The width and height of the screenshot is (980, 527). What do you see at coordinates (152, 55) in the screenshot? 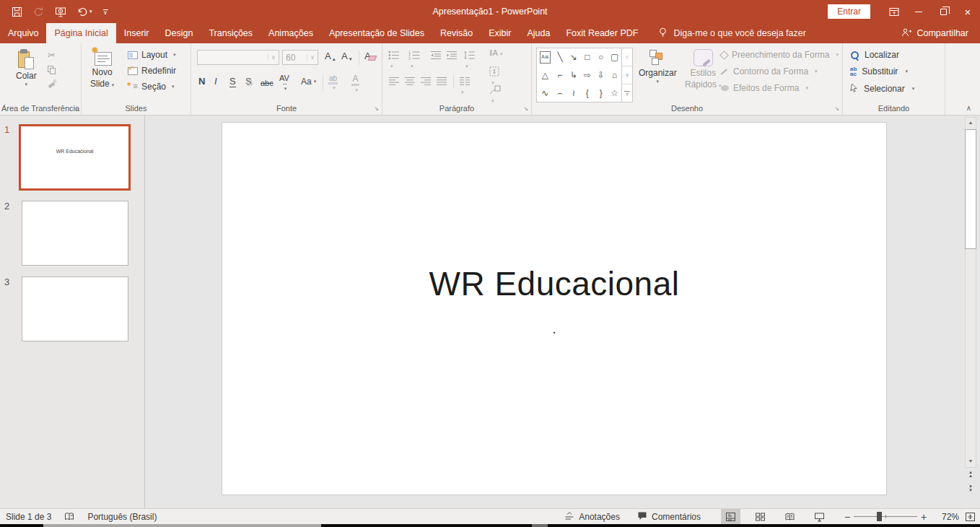
I see `layout-button: Layout` at bounding box center [152, 55].